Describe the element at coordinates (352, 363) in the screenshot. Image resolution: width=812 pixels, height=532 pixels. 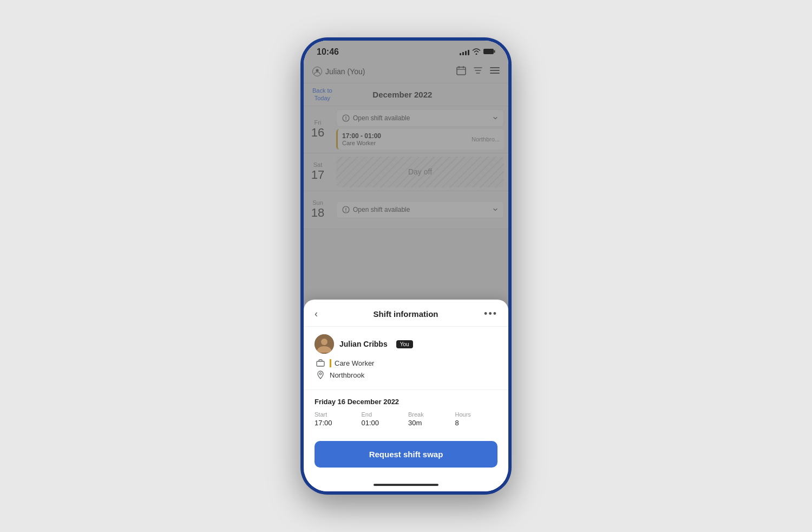
I see `role-text: Care Worker` at that location.